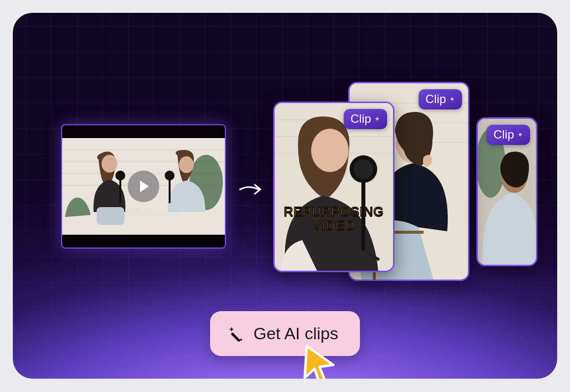 This screenshot has width=570, height=392. Describe the element at coordinates (334, 226) in the screenshot. I see `clip-caption-line: VIDEO` at that location.